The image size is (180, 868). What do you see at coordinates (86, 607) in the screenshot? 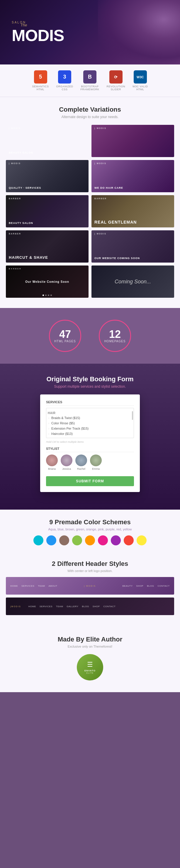
I see `nav2-blog: BLOG` at bounding box center [86, 607].